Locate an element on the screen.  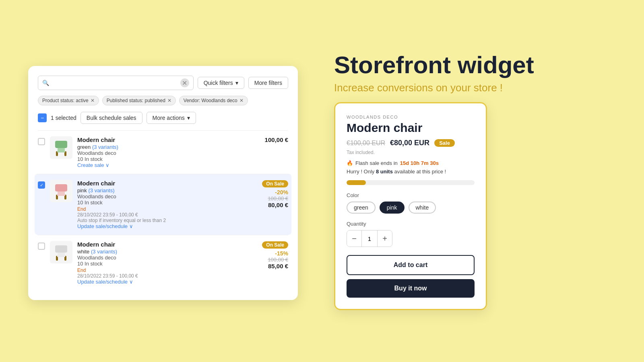
hero-subtitle: Increase conversions on your store ! is located at coordinates (481, 88).